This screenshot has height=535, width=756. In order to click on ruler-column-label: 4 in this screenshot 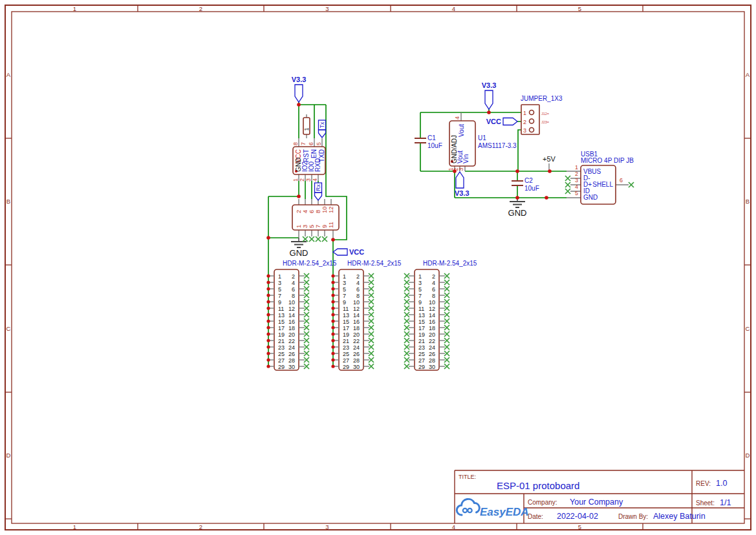, I will do `click(454, 9)`.